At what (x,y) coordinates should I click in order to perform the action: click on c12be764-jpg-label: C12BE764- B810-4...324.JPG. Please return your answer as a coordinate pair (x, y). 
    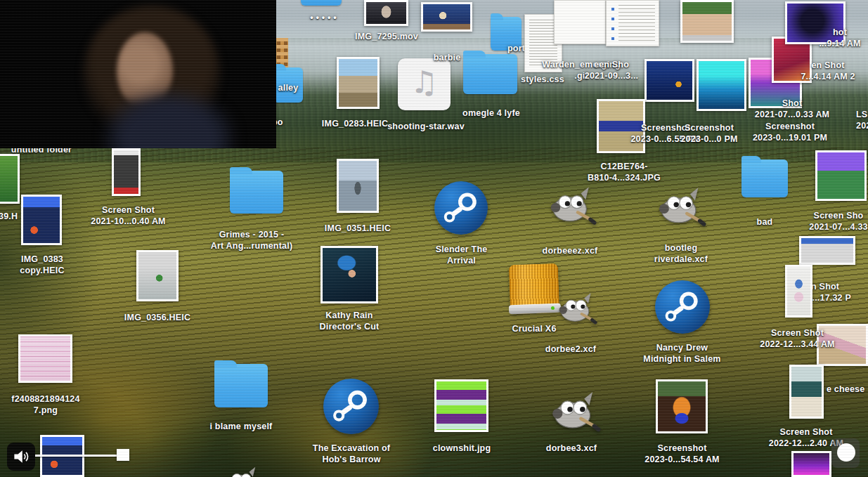
    Looking at the image, I should click on (624, 173).